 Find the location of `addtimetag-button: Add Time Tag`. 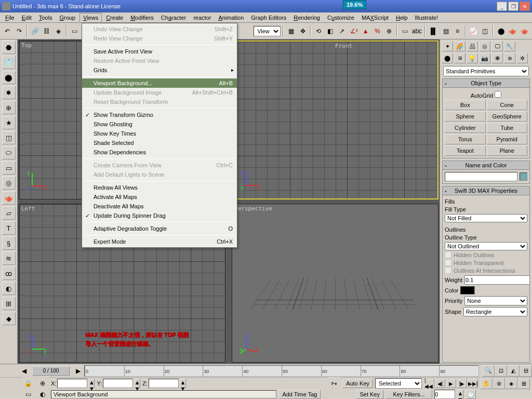

addtimetag-button: Add Time Tag is located at coordinates (299, 394).